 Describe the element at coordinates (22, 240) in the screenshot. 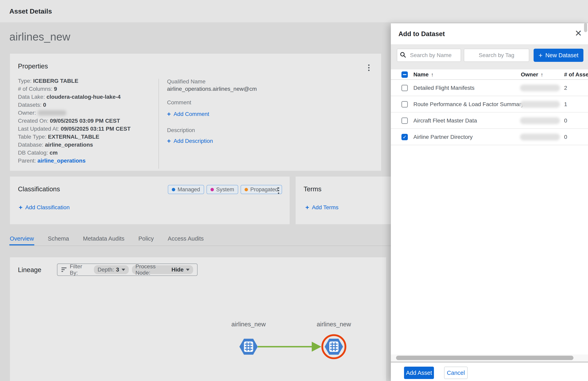

I see `tab-overview: Overview` at that location.